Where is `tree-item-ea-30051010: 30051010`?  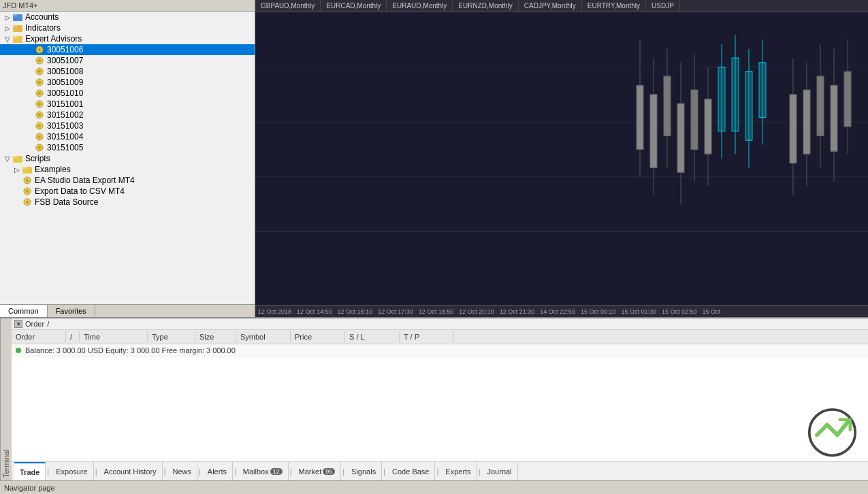
tree-item-ea-30051010: 30051010 is located at coordinates (127, 93).